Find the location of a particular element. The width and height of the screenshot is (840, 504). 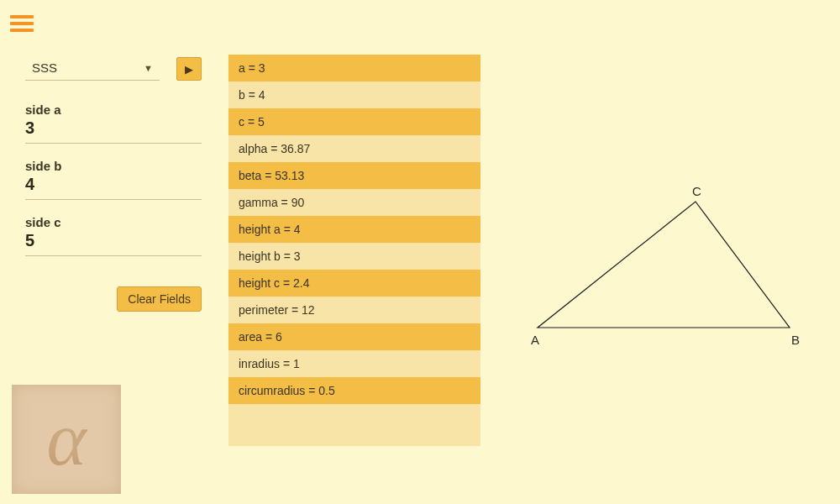

mode-selected-value: SSS is located at coordinates (45, 67).